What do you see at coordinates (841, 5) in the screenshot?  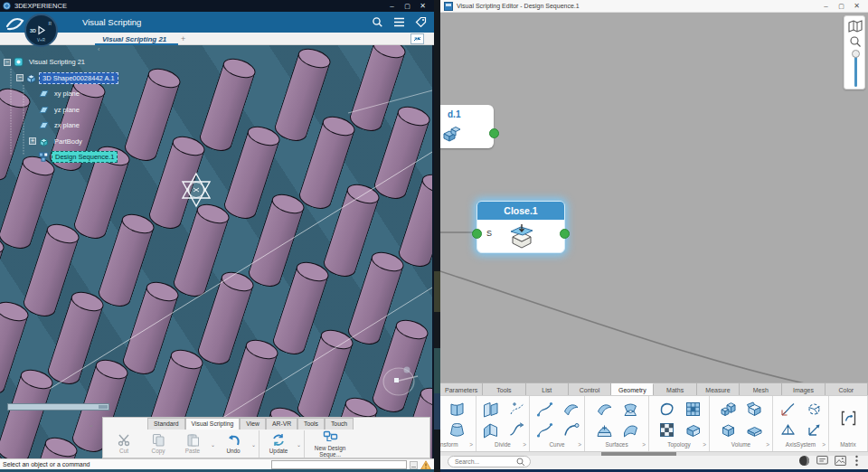 I see `editor-maximize-button: ▢` at bounding box center [841, 5].